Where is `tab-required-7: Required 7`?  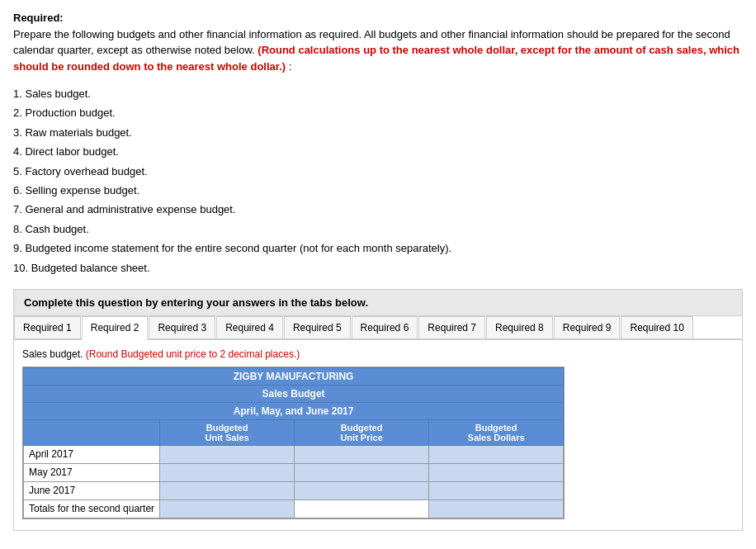 tab-required-7: Required 7 is located at coordinates (452, 327).